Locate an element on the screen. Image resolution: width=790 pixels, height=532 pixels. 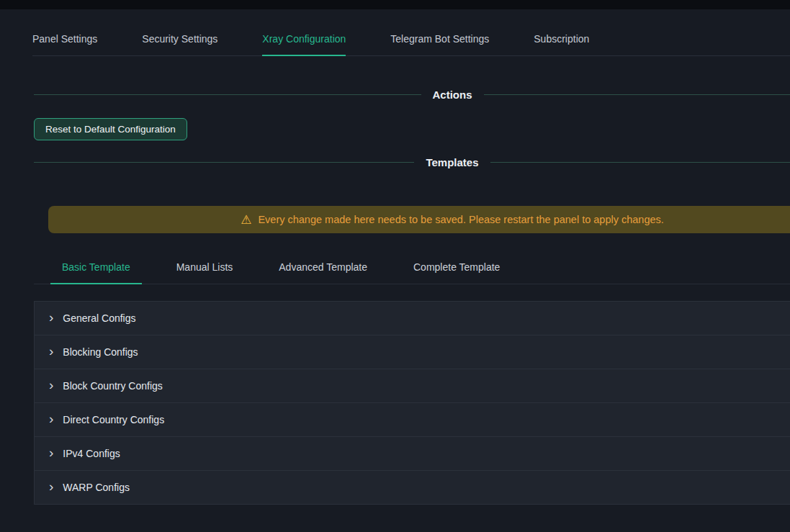
collapse-item-warp-configs: › WARP Configs is located at coordinates (412, 488).